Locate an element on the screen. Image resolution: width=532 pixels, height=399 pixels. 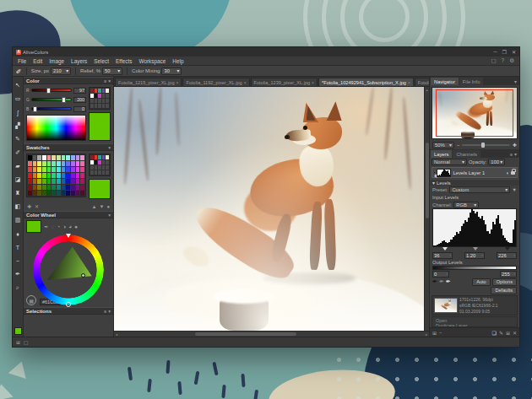
blend-icon: ◐ is located at coordinates (508, 173).